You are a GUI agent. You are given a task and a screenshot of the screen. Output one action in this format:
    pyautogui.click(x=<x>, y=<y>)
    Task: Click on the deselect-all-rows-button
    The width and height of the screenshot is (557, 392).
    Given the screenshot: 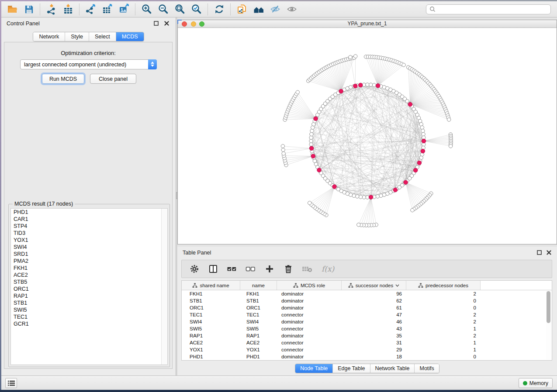 What is the action you would take?
    pyautogui.click(x=251, y=269)
    